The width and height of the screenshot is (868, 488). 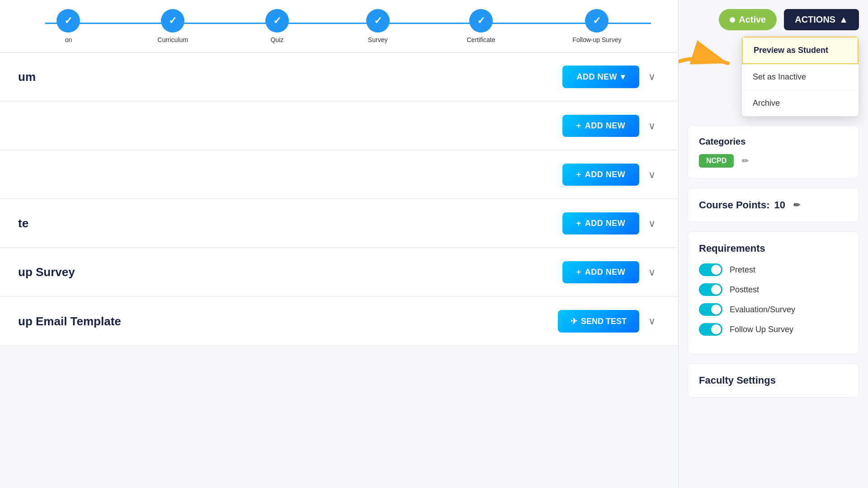 I want to click on chevron-up-icon: ▲, so click(x=844, y=20).